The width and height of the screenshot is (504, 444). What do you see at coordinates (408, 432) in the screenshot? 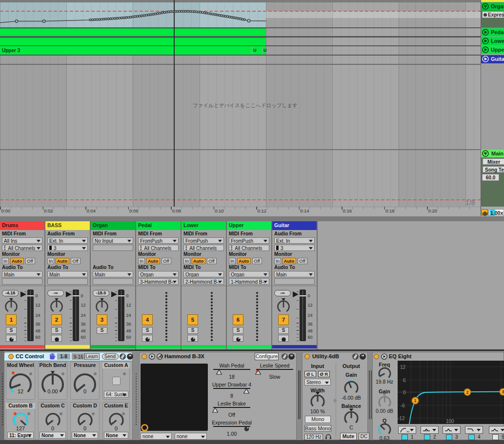
I see `svg-text: ×4` at bounding box center [408, 432].